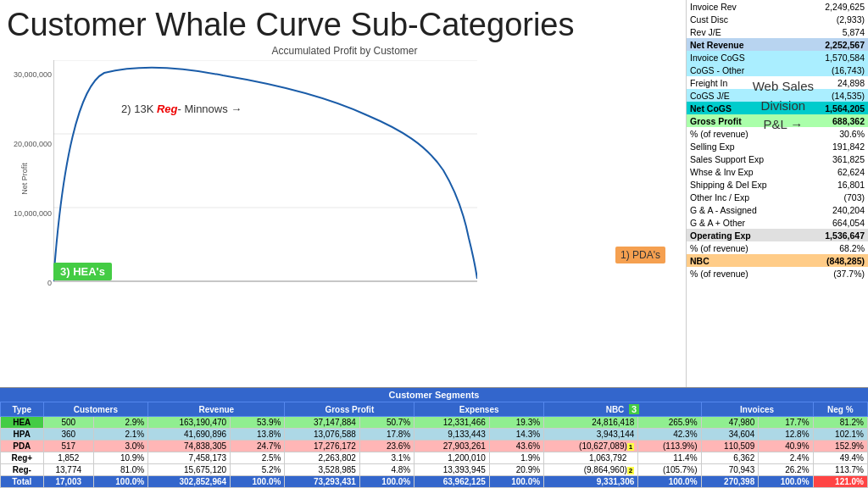 Image resolution: width=868 pixels, height=488 pixels. What do you see at coordinates (777, 58) in the screenshot?
I see `pl-row-invoice-cogs: Invoice CoGS1,570,584` at bounding box center [777, 58].